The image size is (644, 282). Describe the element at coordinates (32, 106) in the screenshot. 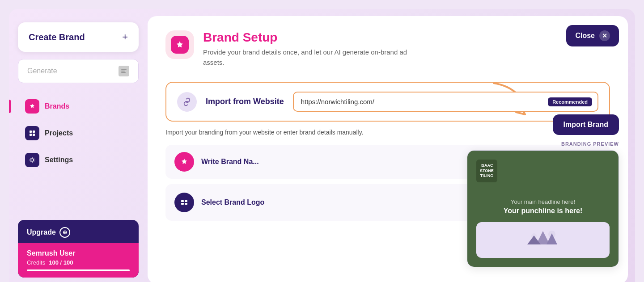

I see `brands-icon` at that location.